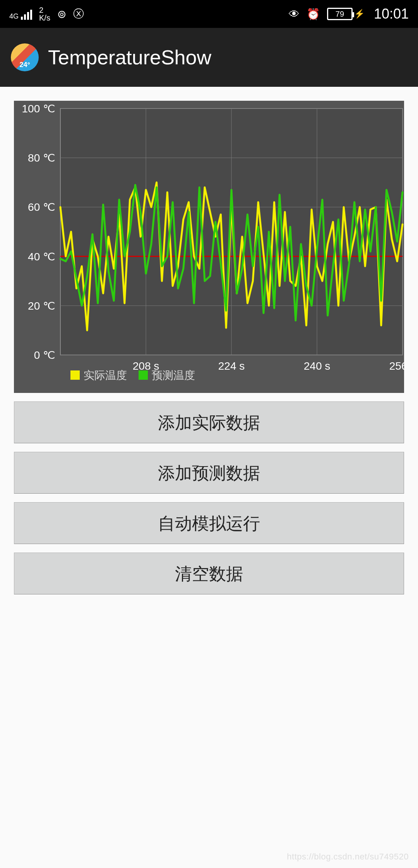 The height and width of the screenshot is (868, 418). What do you see at coordinates (359, 14) in the screenshot?
I see `charging-icon: ⚡` at bounding box center [359, 14].